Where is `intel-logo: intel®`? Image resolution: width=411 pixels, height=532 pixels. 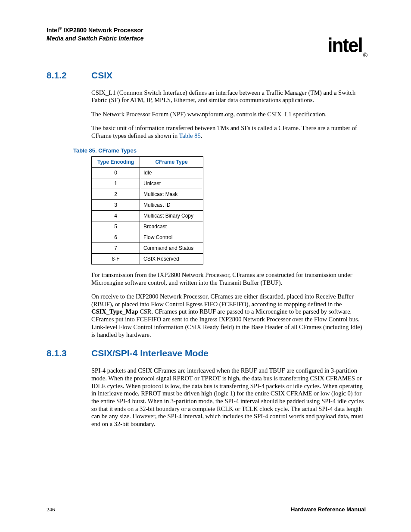 intel-logo: intel® is located at coordinates (346, 46).